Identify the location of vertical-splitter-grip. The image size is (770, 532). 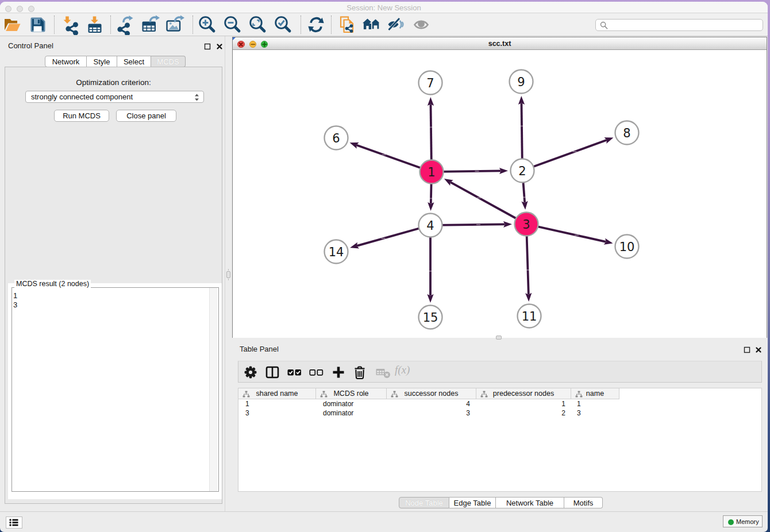
(229, 275).